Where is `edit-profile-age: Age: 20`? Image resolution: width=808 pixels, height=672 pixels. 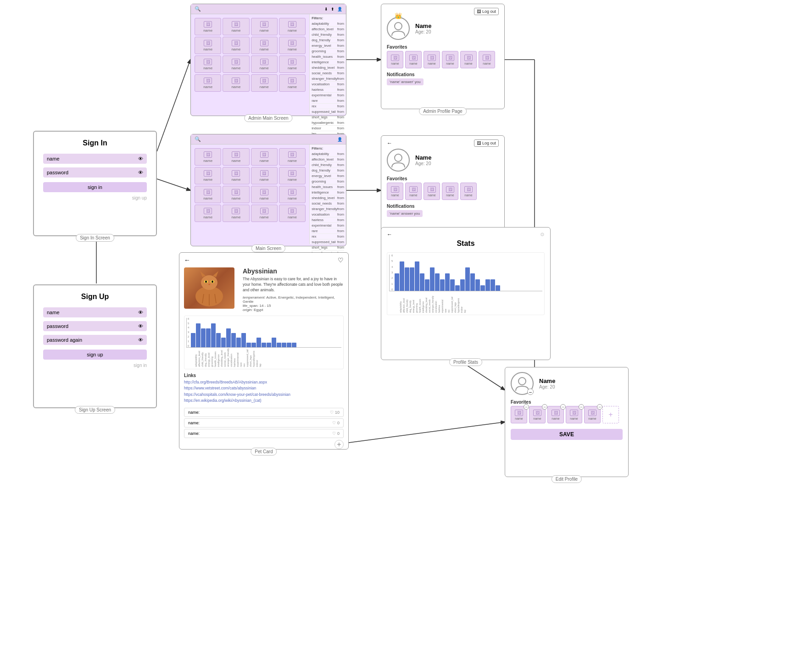 edit-profile-age: Age: 20 is located at coordinates (547, 387).